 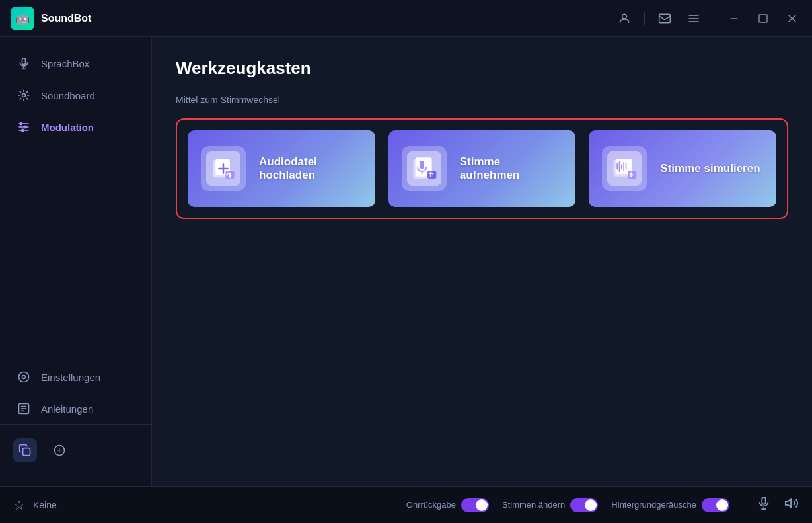 What do you see at coordinates (475, 505) in the screenshot?
I see `ohrruckgabe-toggle` at bounding box center [475, 505].